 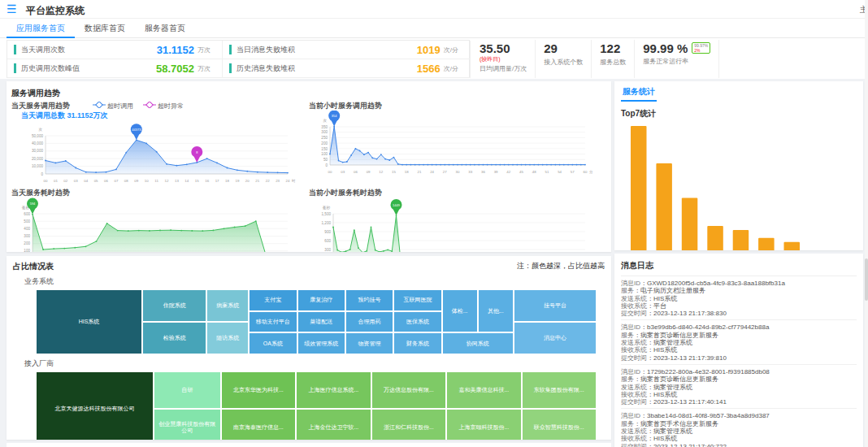 I want to click on treemap-cell: 住院系统, so click(x=174, y=306).